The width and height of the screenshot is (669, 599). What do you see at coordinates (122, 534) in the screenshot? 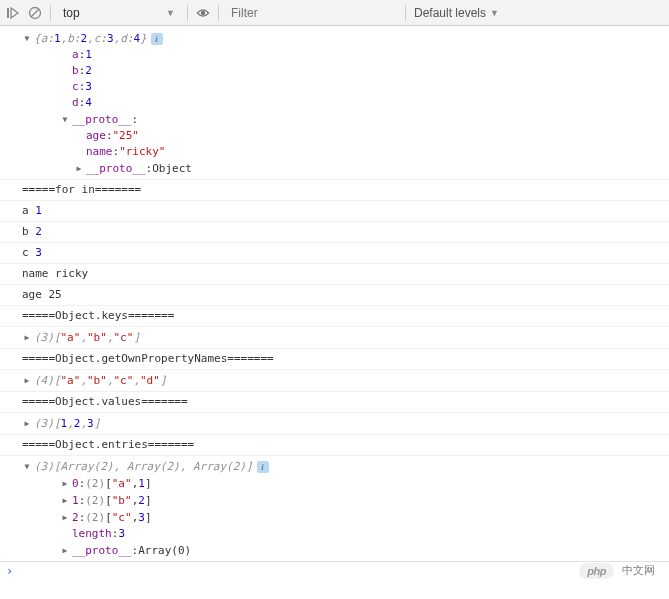
I see `length-val: 3` at bounding box center [122, 534].